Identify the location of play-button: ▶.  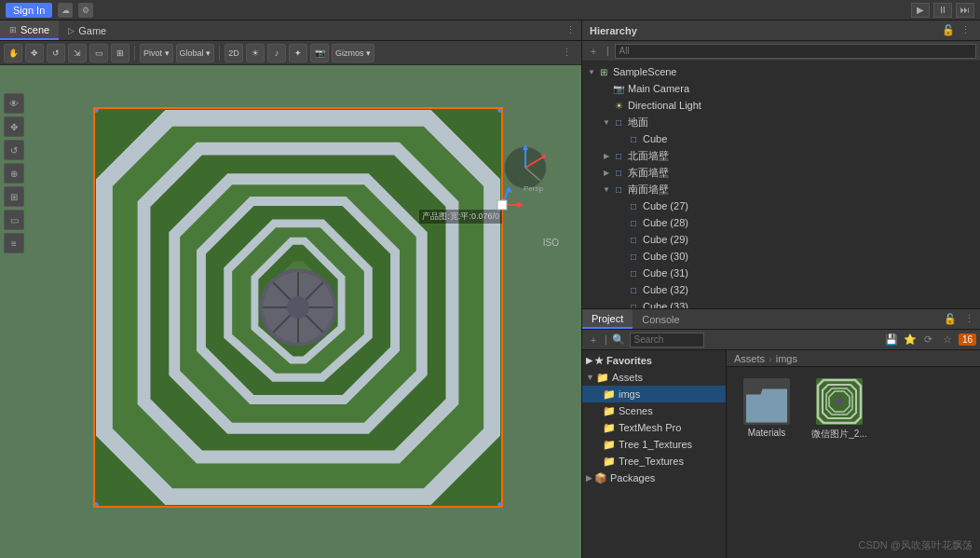
(920, 10).